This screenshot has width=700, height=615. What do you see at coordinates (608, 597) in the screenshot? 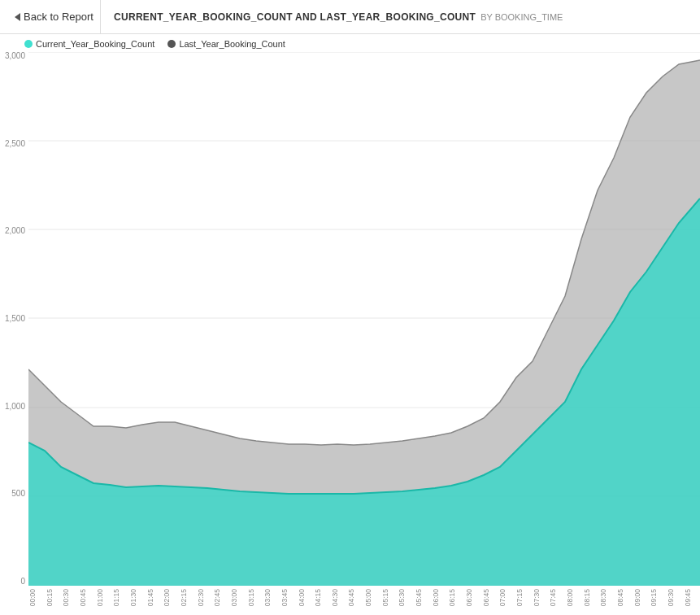
I see `x-axis-label: 08:30` at bounding box center [608, 597].